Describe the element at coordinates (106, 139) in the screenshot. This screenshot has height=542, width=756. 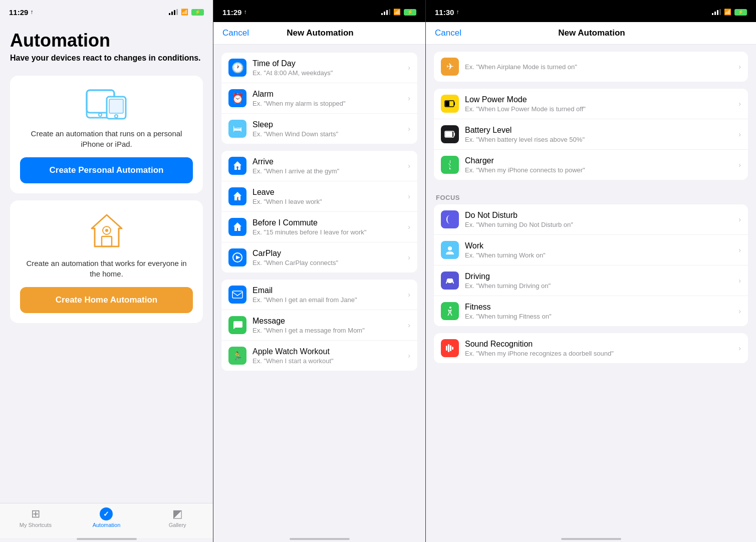
I see `personal-card-description: Create an automation that runs on a pers…` at that location.